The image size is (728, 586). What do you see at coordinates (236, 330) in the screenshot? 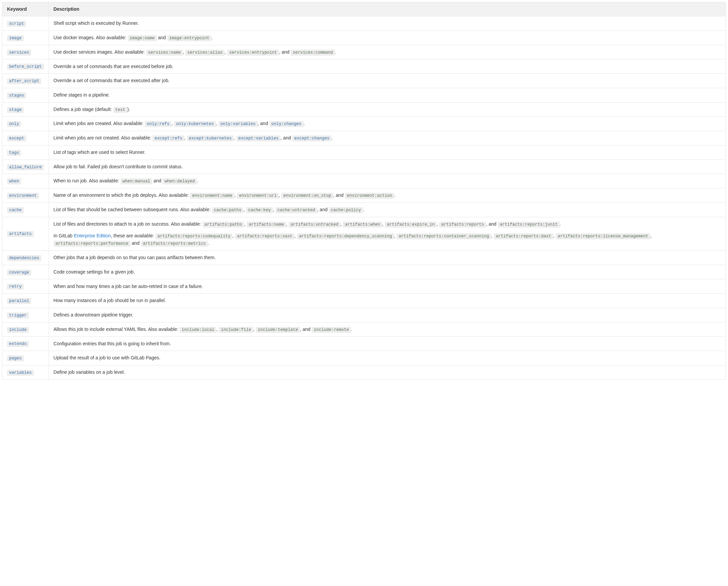
I see `code-literal: include:file` at bounding box center [236, 330].